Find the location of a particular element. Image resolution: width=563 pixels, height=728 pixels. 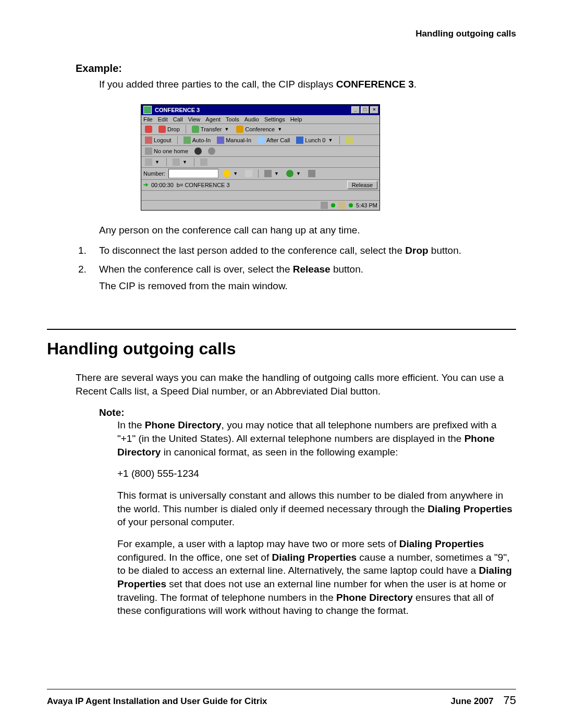

cip-call-row: ➔ 00:00:30 b= CONFERENCE 3 Release is located at coordinates (261, 186).